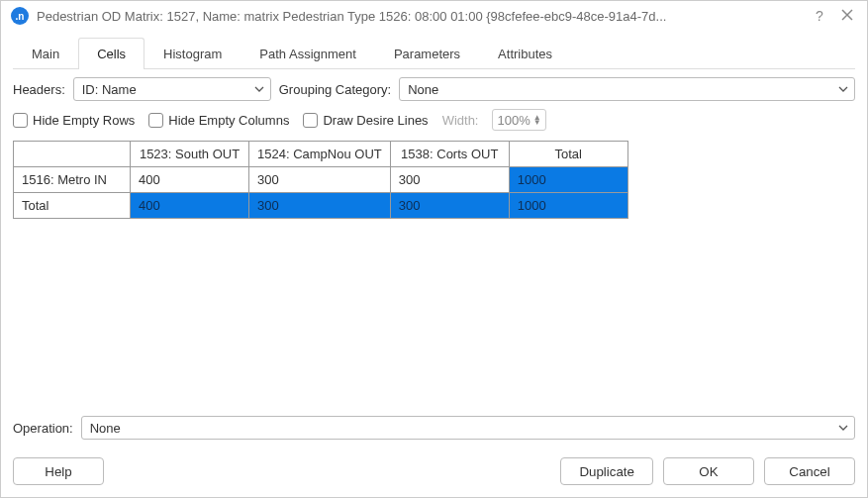 The image size is (868, 498). What do you see at coordinates (321, 206) in the screenshot?
I see `table-row-total: Total 400 300 300 1000` at bounding box center [321, 206].